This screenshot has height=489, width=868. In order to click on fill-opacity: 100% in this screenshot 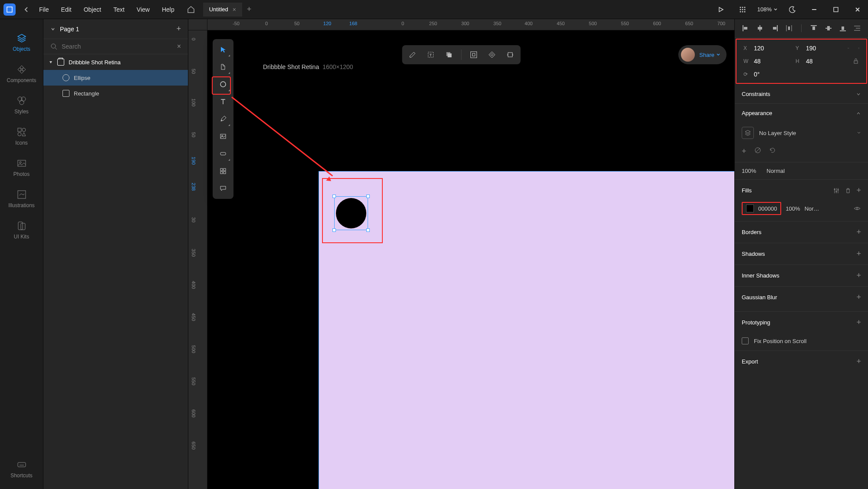, I will do `click(792, 208)`.